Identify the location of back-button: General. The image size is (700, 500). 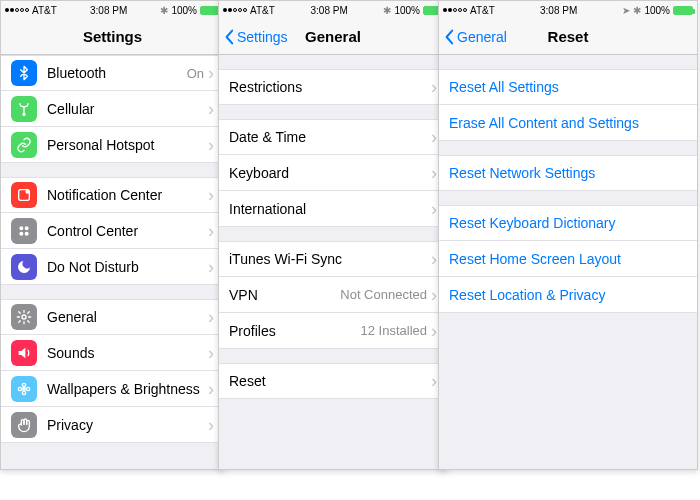
(475, 37).